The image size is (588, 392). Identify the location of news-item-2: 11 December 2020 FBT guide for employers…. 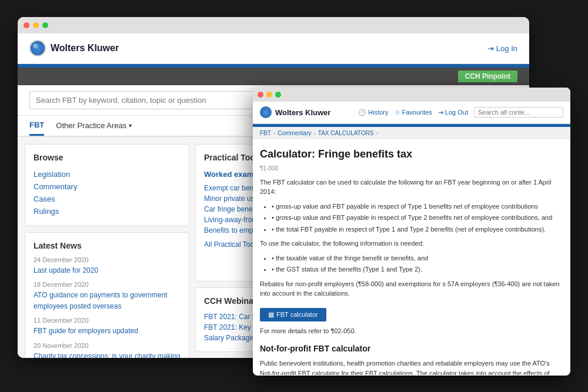
(107, 327).